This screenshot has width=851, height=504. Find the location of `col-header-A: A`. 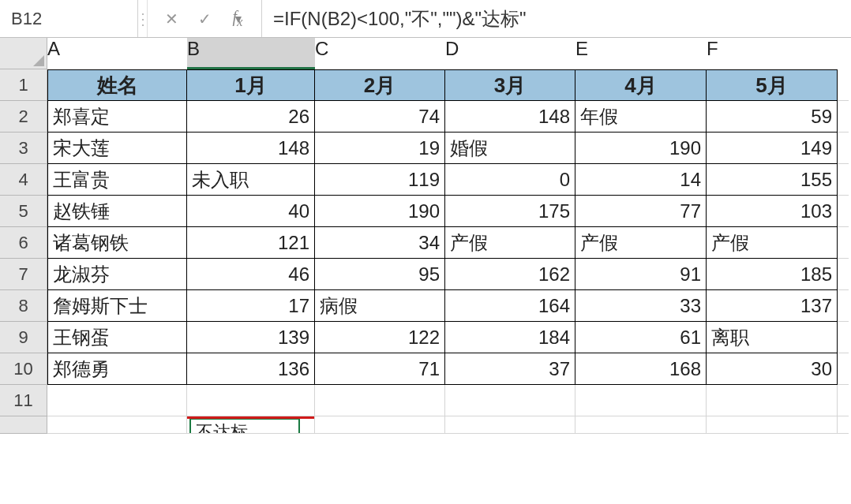

col-header-A: A is located at coordinates (117, 54).